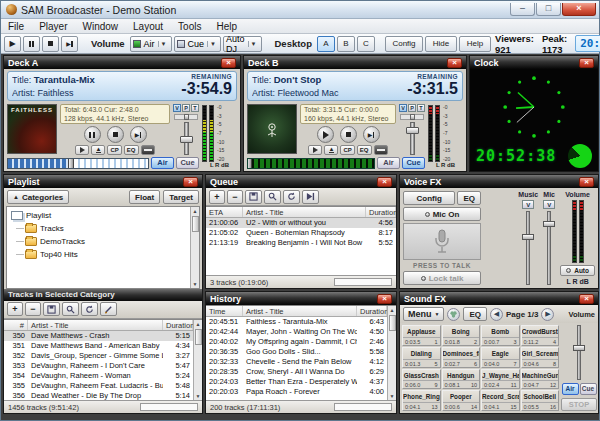 The width and height of the screenshot is (600, 421). Describe the element at coordinates (500, 380) in the screenshot. I see `item: J_Wayne_Habit0:02.411` at that location.